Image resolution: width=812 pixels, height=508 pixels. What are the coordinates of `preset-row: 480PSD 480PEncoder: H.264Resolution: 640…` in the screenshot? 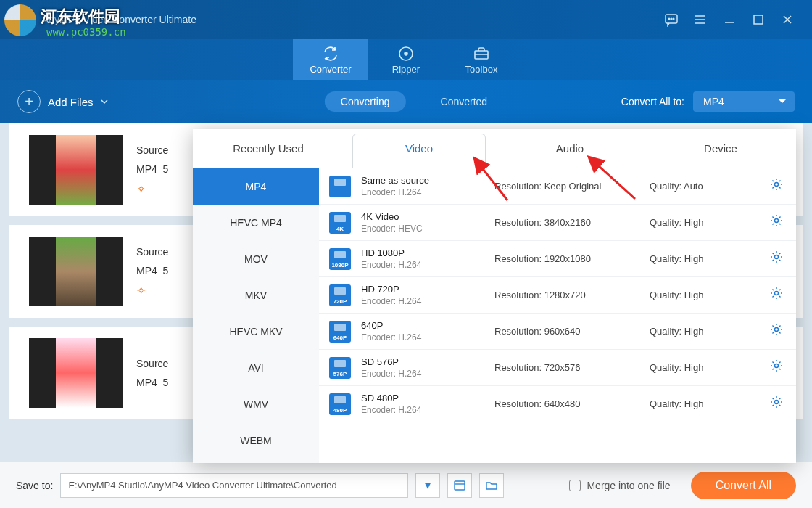 It's located at (558, 404).